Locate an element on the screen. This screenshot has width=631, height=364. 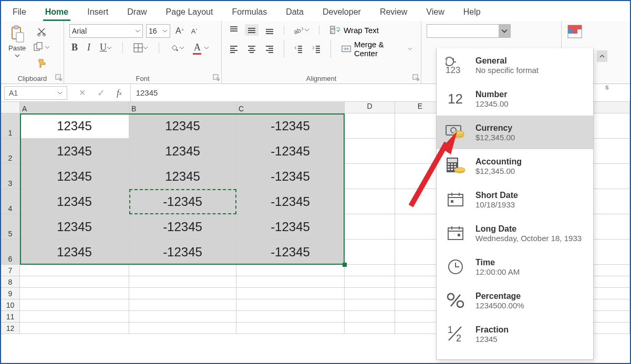
tab-help: Help is located at coordinates (472, 13).